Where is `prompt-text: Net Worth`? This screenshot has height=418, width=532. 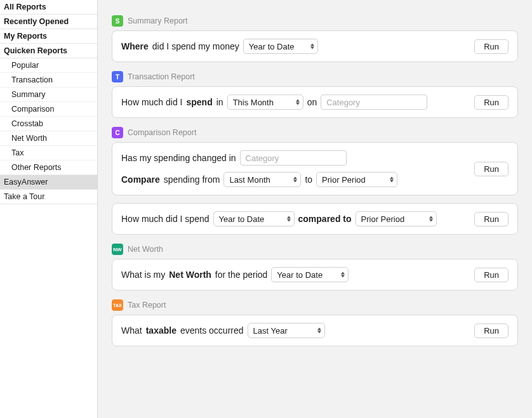 prompt-text: Net Worth is located at coordinates (190, 275).